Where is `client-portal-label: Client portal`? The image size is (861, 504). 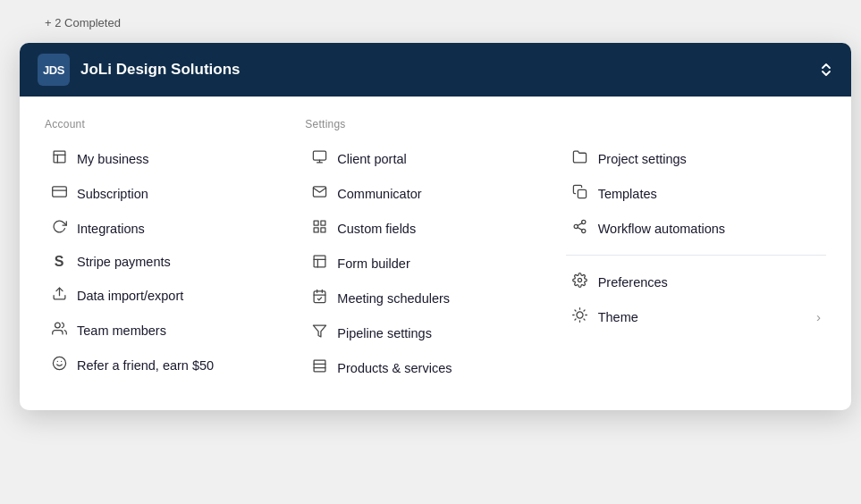
client-portal-label: Client portal is located at coordinates (449, 159).